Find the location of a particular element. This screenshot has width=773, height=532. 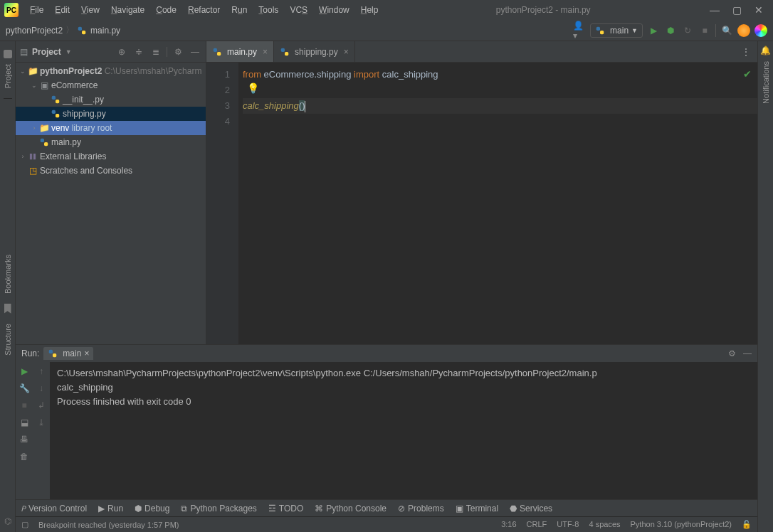

project-view-icon: ▤ is located at coordinates (24, 52).